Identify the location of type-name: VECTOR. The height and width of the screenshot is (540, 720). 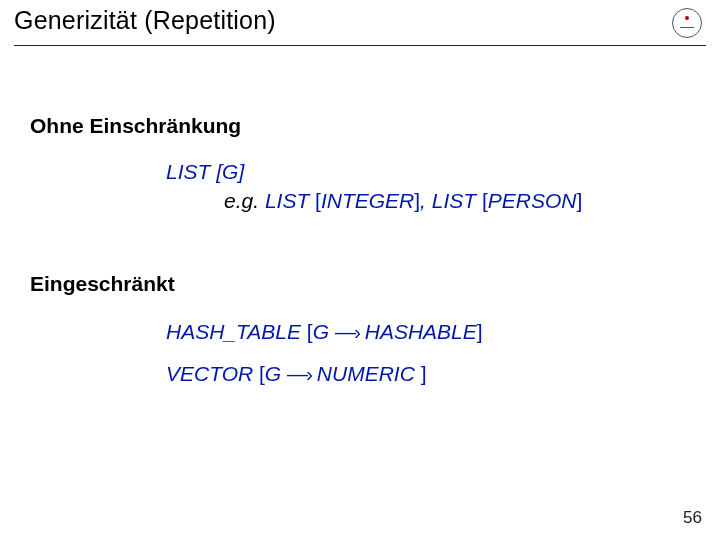
(210, 374).